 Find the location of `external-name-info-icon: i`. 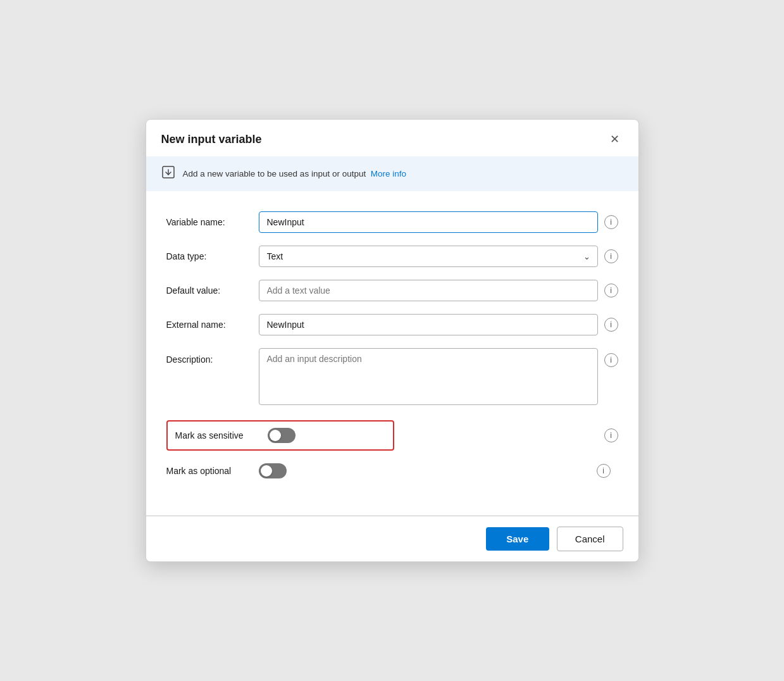

external-name-info-icon: i is located at coordinates (611, 325).